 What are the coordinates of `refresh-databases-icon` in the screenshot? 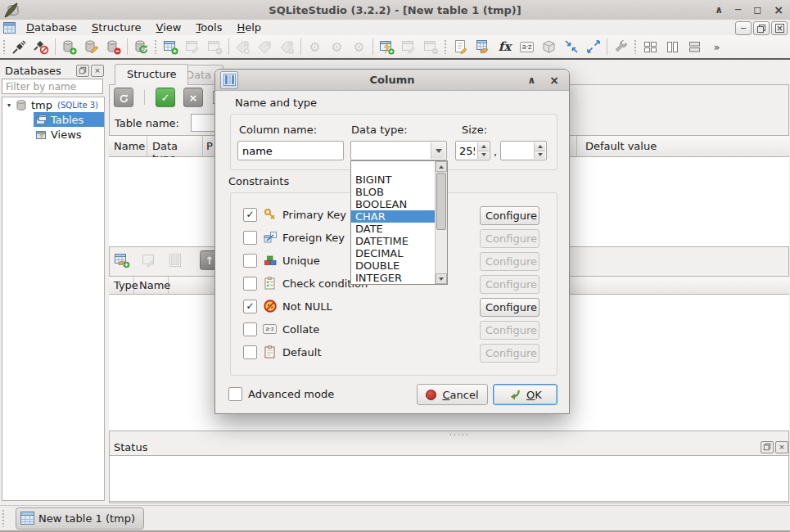 It's located at (141, 47).